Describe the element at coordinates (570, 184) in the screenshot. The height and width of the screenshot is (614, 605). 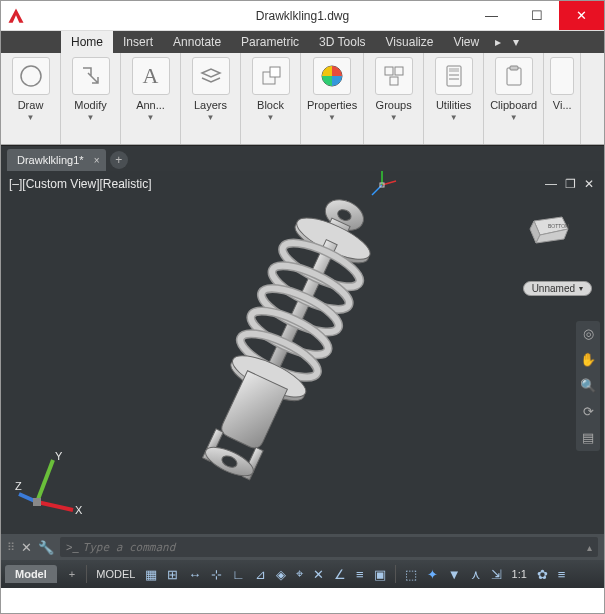
I see `vp-restore-icon: ❐` at that location.